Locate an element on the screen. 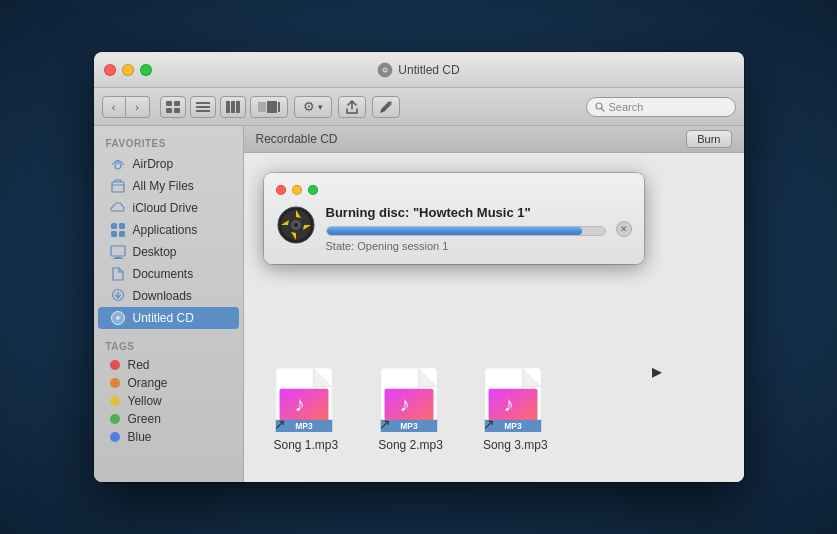 This screenshot has height=534, width=837. sidebar: Favorites AirDrop is located at coordinates (169, 304).